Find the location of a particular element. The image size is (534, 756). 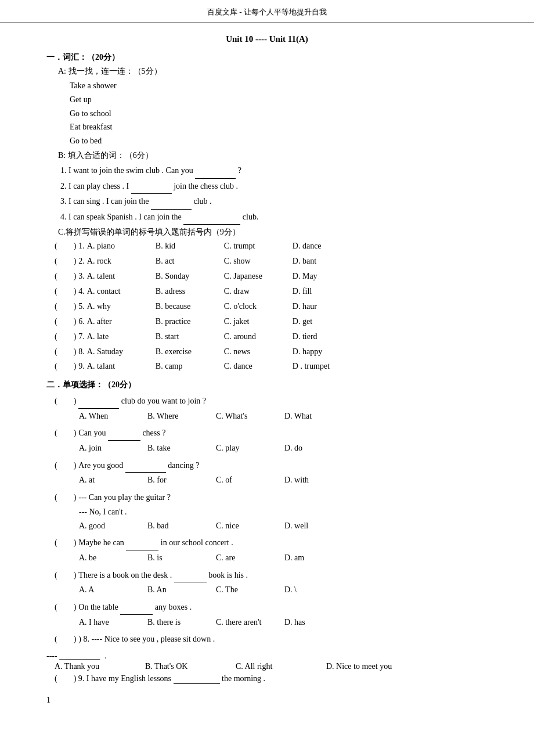

choice-option: B. adress is located at coordinates (182, 291).